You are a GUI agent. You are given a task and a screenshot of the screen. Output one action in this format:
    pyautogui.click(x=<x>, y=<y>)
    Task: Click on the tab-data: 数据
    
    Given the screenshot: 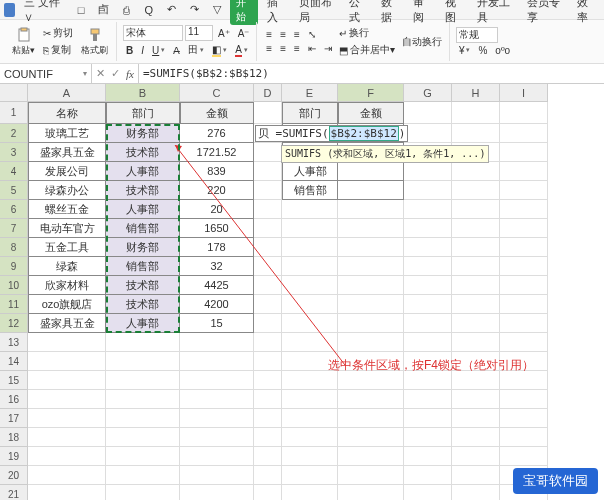 What is the action you would take?
    pyautogui.click(x=390, y=12)
    